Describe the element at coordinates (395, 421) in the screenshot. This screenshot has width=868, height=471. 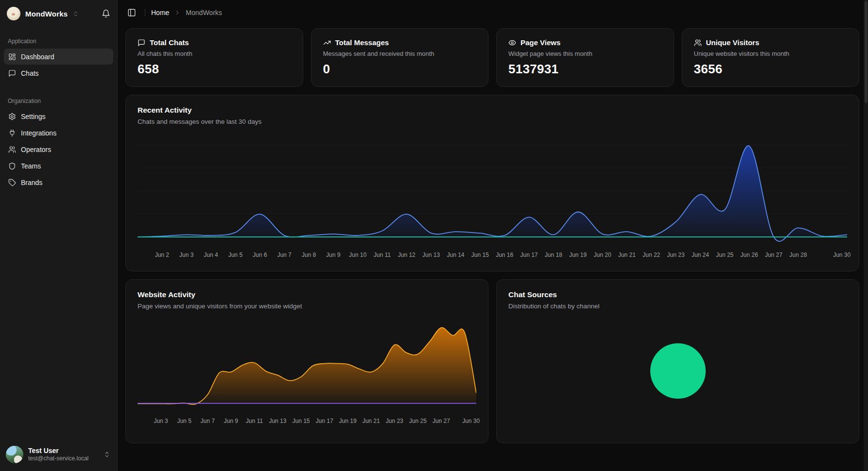
I see `x-tick-label: Jun 23` at that location.